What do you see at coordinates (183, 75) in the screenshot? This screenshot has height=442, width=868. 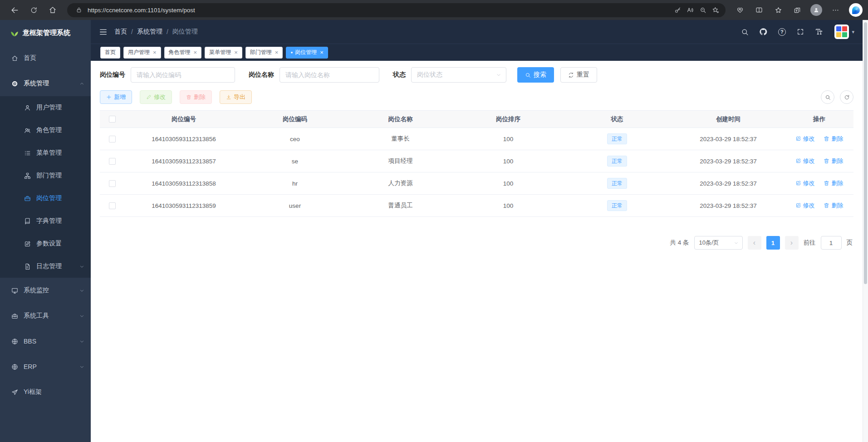 I see `post-code-input` at bounding box center [183, 75].